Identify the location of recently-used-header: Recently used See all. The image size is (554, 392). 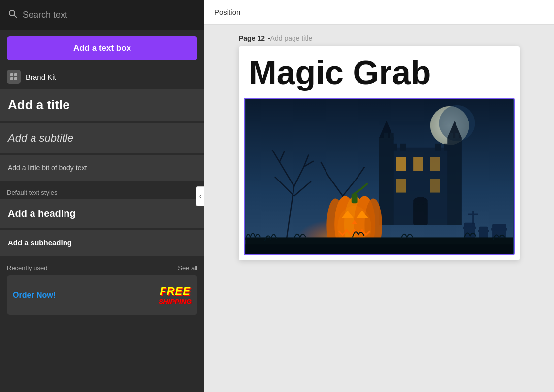
(102, 267).